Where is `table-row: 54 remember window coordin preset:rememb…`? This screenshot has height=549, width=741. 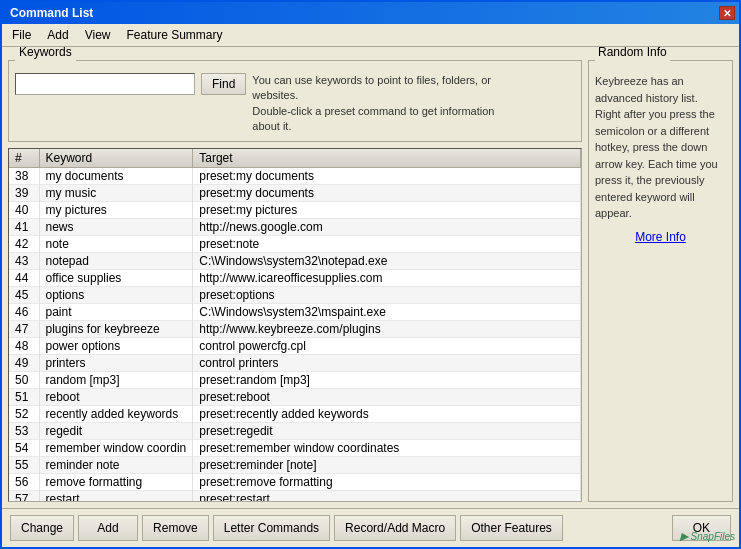 table-row: 54 remember window coordin preset:rememb… is located at coordinates (295, 448).